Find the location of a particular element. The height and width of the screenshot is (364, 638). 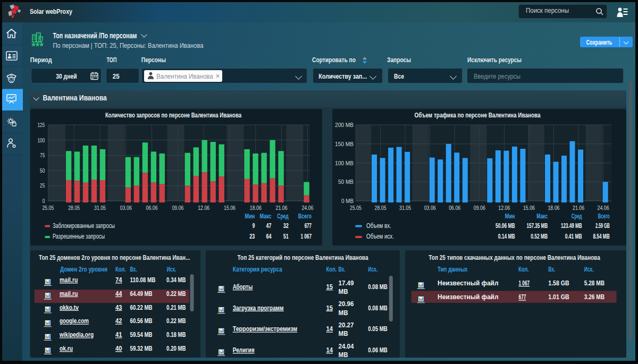

svg-text: 14 is located at coordinates (330, 328).